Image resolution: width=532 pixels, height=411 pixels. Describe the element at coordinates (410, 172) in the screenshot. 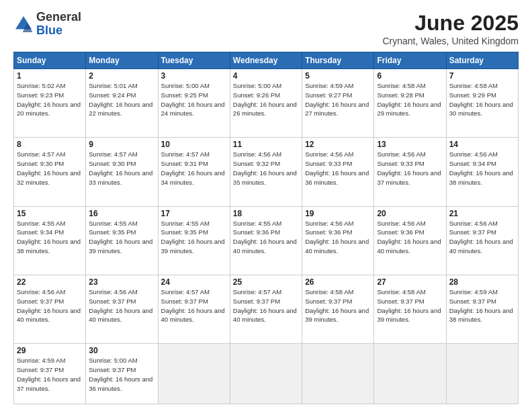

I see `day-13: 13 Sunrise: 4:56 AMSunset: 9:33 PMDaylig…` at that location.